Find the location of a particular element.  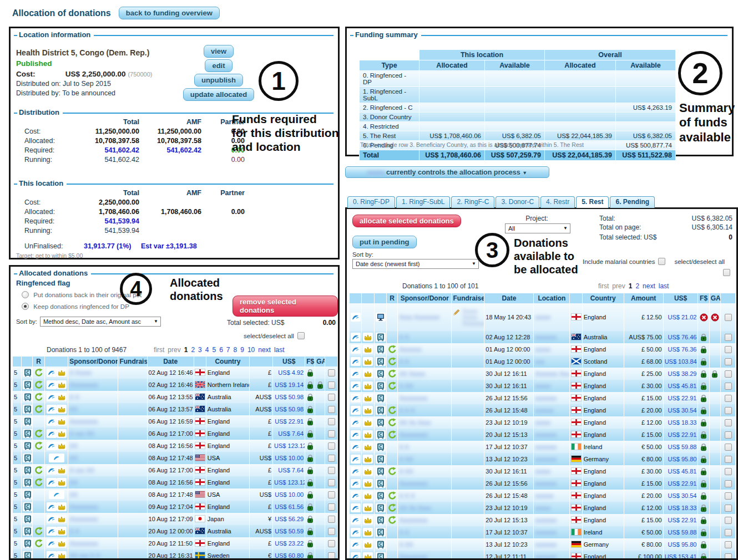

page-number: 9 is located at coordinates (242, 350).